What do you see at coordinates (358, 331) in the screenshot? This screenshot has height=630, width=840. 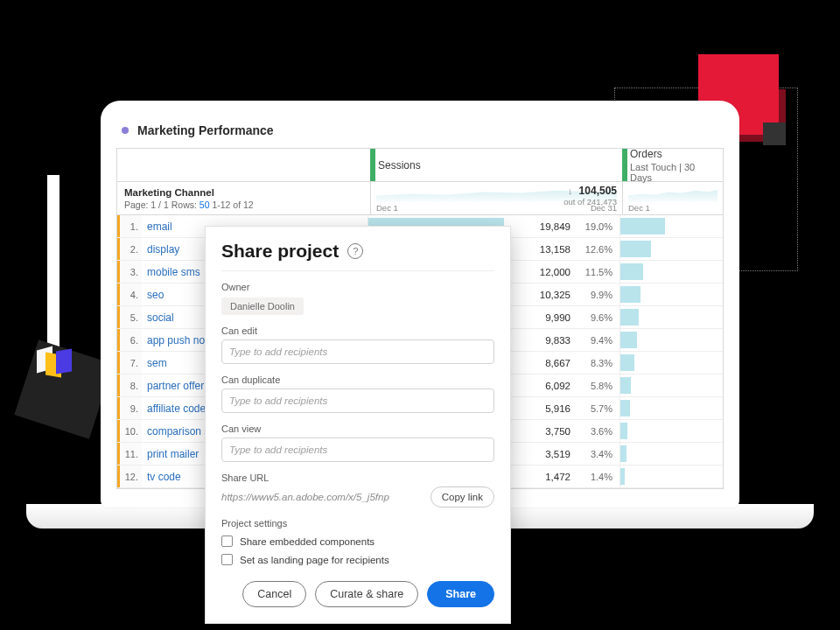 I see `can-edit-label: Can edit` at bounding box center [358, 331].